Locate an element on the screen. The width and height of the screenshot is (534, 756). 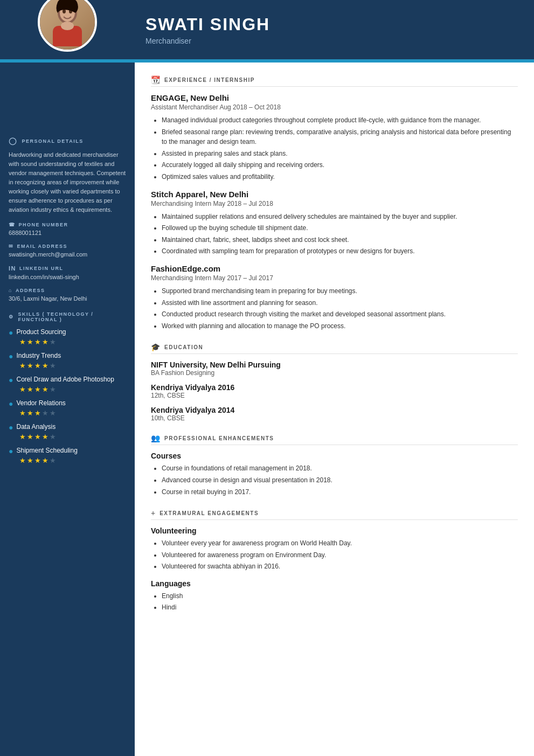
extramural-header: + EXTRAMURAL ENGAGEMENTS is located at coordinates (334, 514).